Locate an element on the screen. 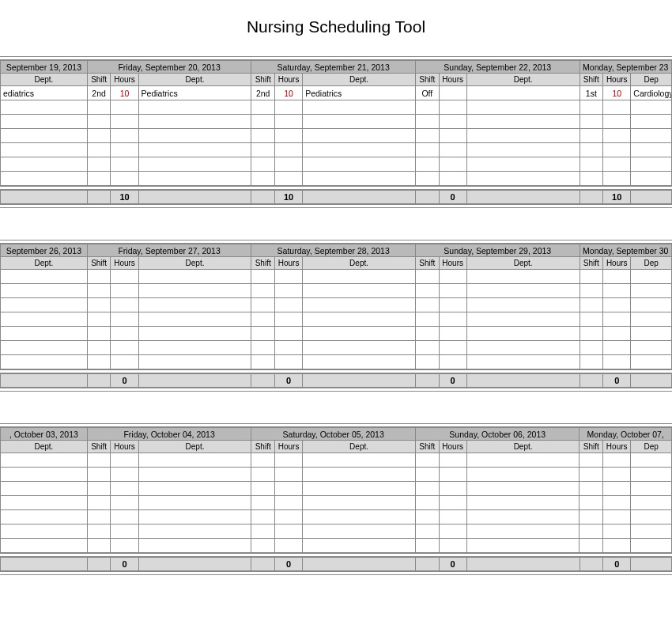  hours-cell: 10 is located at coordinates (289, 93).